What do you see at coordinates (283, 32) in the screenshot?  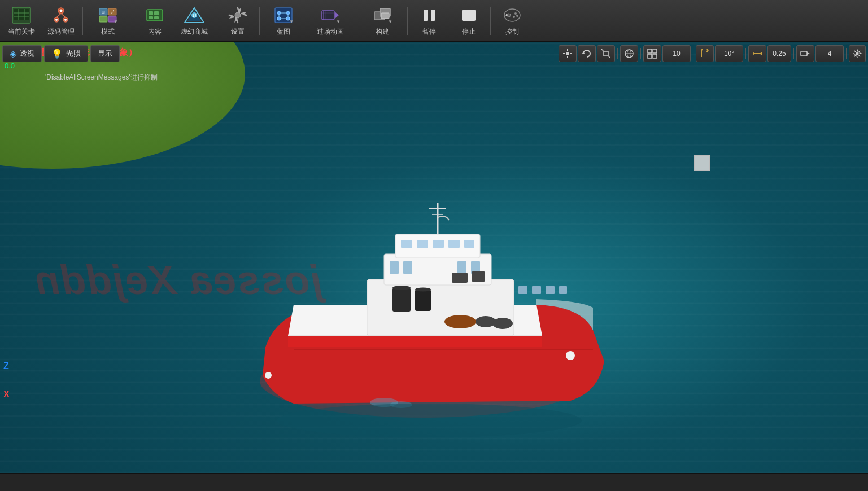 I see `toolbar-label-blueprint: 蓝图` at bounding box center [283, 32].